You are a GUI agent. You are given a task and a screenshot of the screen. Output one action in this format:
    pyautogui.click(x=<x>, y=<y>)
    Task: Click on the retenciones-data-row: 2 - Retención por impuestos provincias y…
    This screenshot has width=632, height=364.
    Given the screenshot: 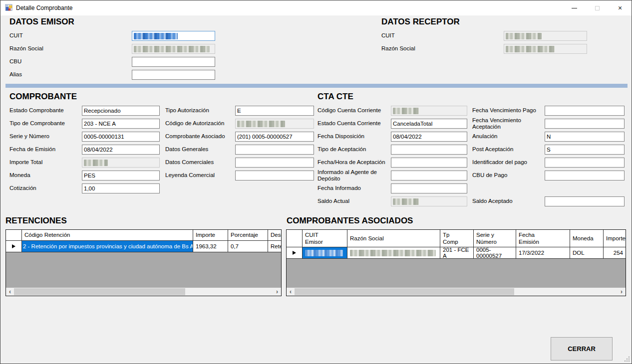 What is the action you would take?
    pyautogui.click(x=144, y=246)
    